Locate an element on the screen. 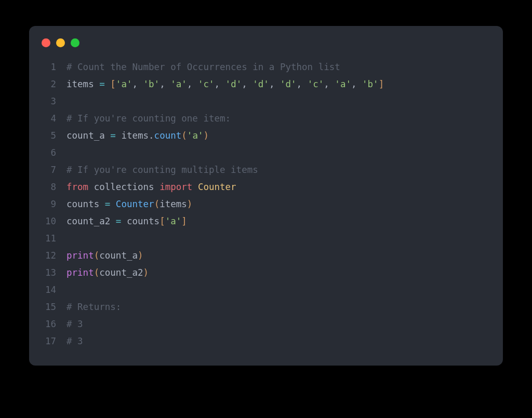  code-content: # If you're counting multiple items is located at coordinates (162, 170).